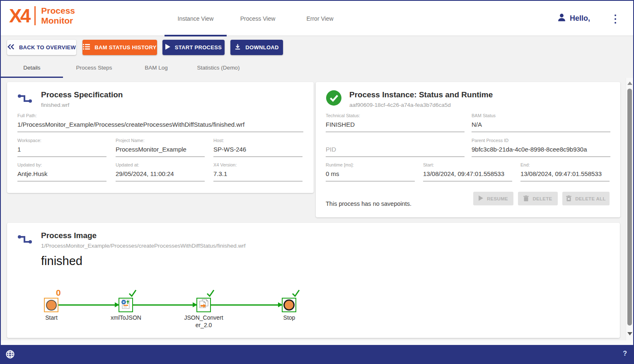 Image resolution: width=634 pixels, height=364 pixels. I want to click on field-bam-status: BAM Status N/A, so click(541, 123).